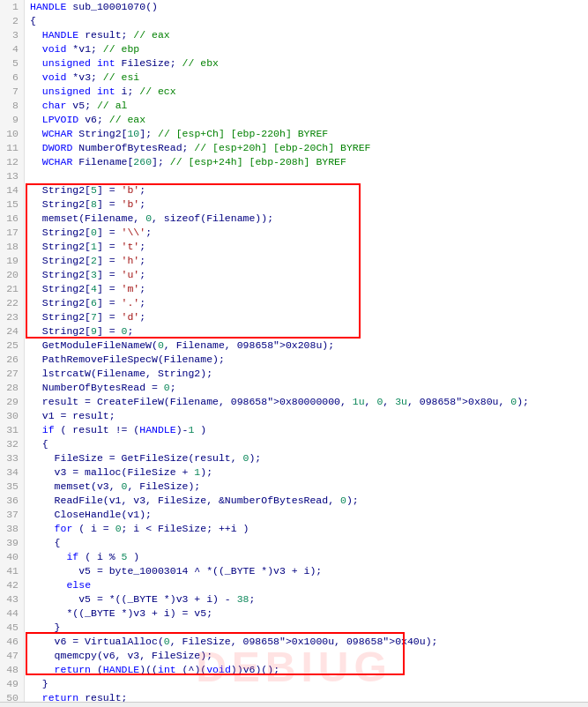  What do you see at coordinates (12, 473) in the screenshot?
I see `line-number: 34` at bounding box center [12, 473].